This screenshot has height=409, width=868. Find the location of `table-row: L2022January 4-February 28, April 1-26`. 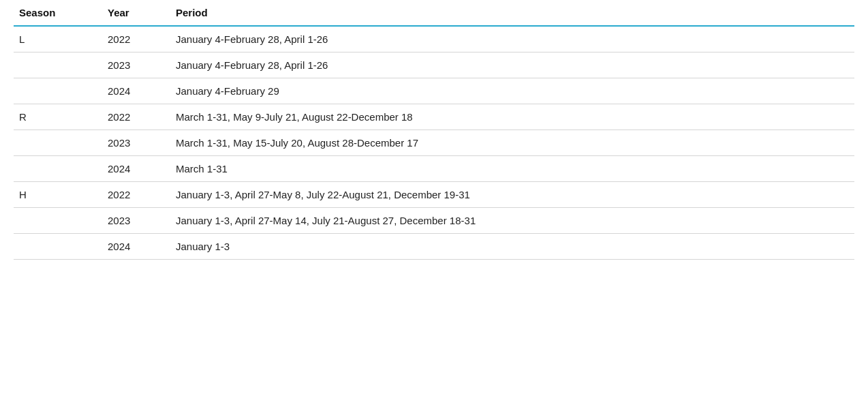

table-row: L2022January 4-February 28, April 1-26 is located at coordinates (434, 40).